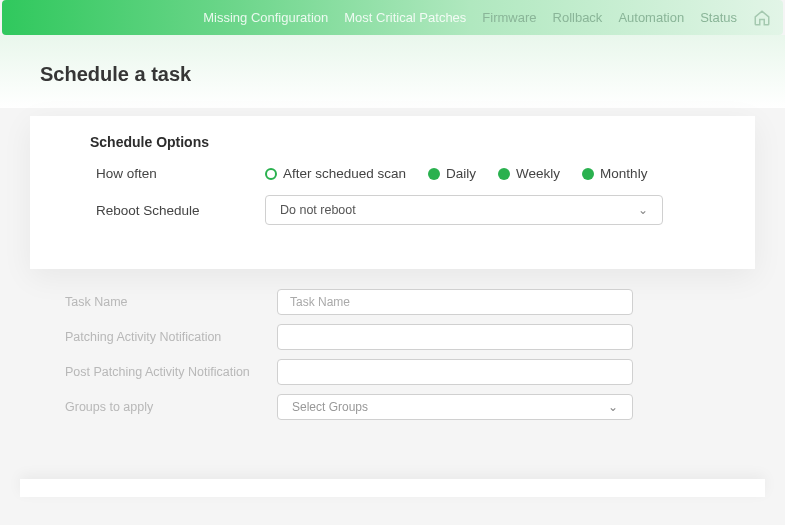 The width and height of the screenshot is (785, 525). I want to click on top-nav: Missing Configuration Most Critical Patc…, so click(392, 18).